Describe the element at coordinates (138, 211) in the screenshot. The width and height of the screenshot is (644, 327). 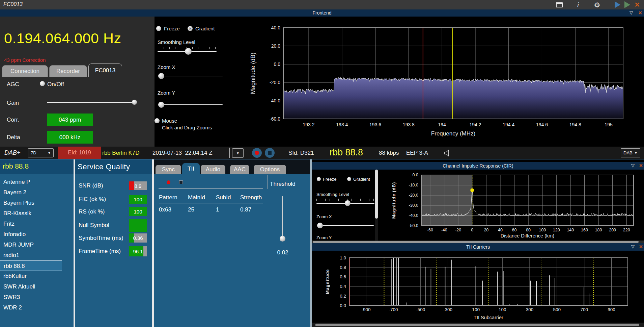
I see `quality-bar-value: 100` at that location.